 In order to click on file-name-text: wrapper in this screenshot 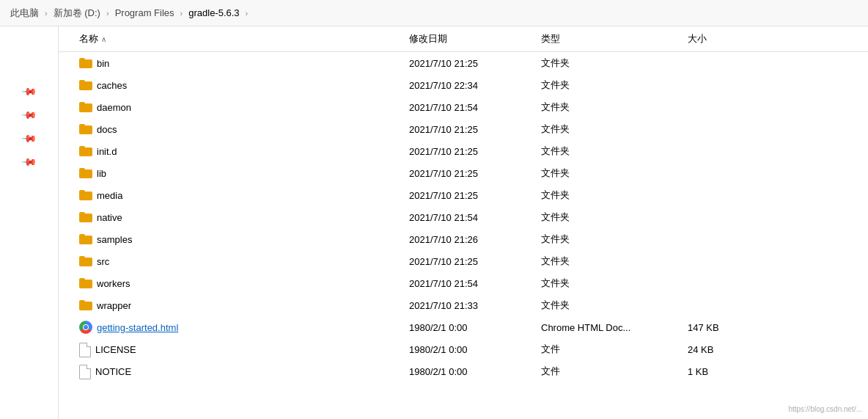, I will do `click(114, 305)`.